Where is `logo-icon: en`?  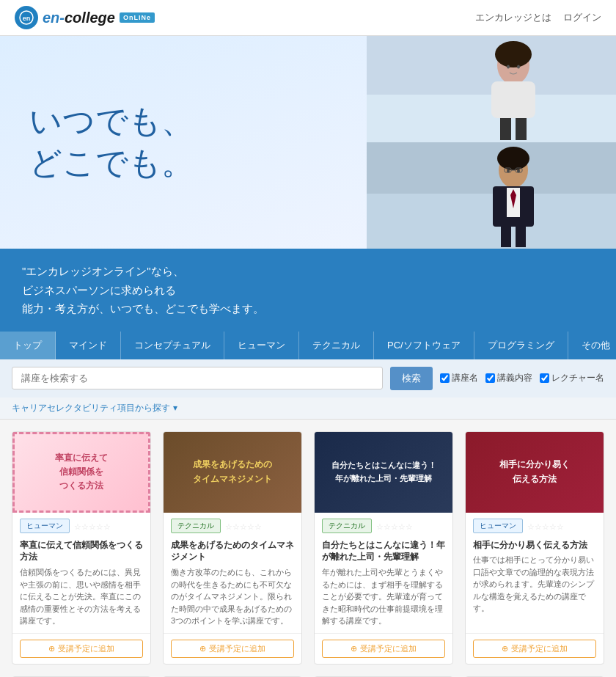
logo-icon: en is located at coordinates (26, 18).